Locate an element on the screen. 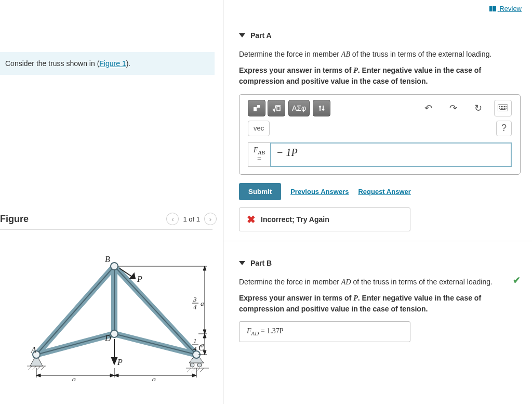 The height and width of the screenshot is (404, 532). answer-input: − 1P is located at coordinates (391, 155).